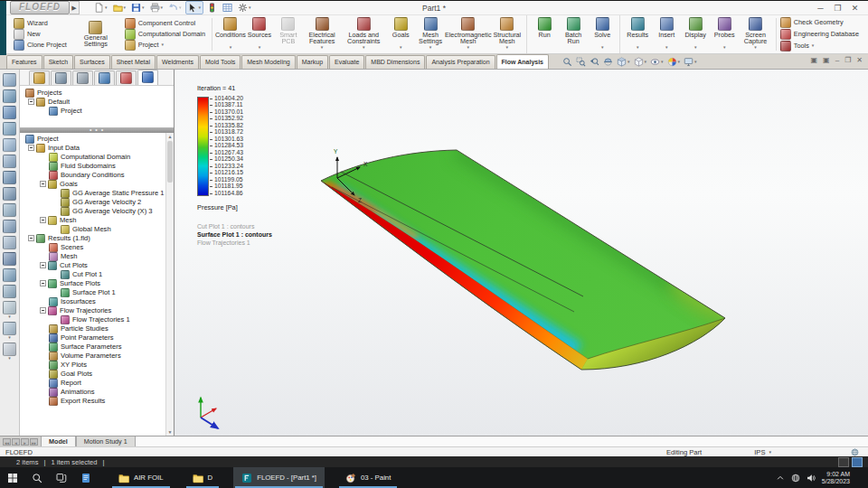 The height and width of the screenshot is (488, 868). What do you see at coordinates (97, 356) in the screenshot?
I see `tree-item: Volume Parameters` at bounding box center [97, 356].